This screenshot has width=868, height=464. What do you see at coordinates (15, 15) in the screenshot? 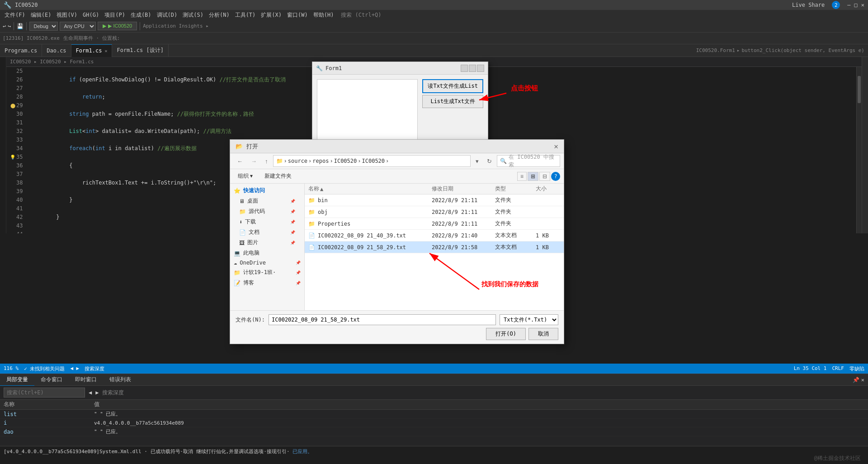
I see `menu-file: 文件(F)` at bounding box center [15, 15].